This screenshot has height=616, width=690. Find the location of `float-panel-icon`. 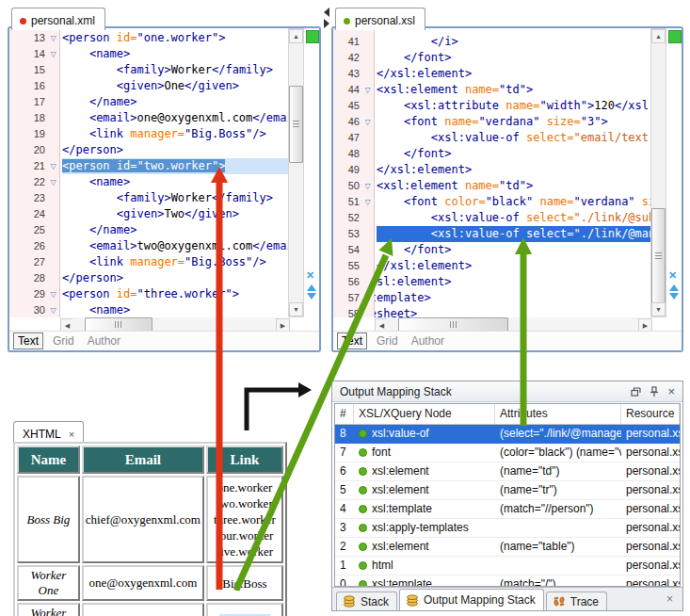

float-panel-icon is located at coordinates (636, 392).